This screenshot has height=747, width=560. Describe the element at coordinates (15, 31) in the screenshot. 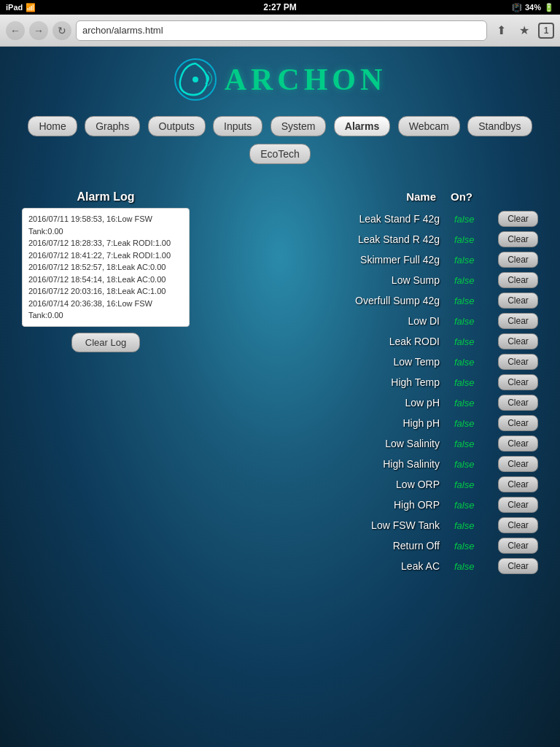

I see `back-button: ←` at that location.